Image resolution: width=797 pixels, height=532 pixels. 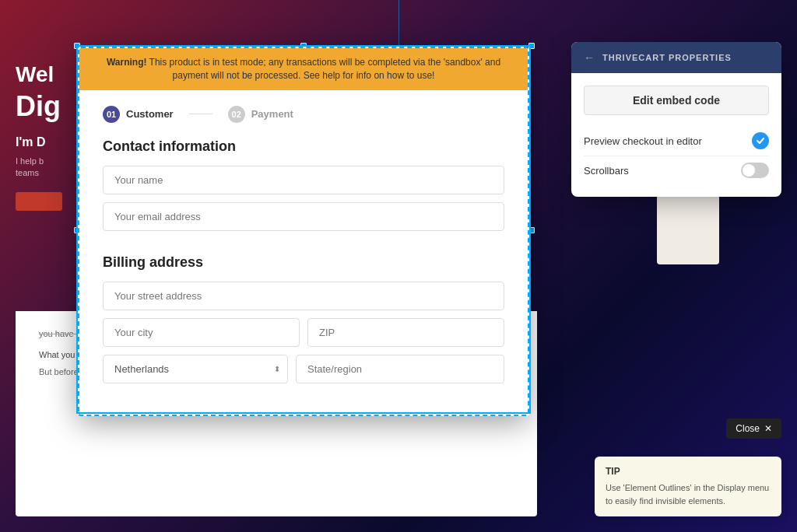 What do you see at coordinates (304, 114) in the screenshot?
I see `checkout-steps: 01 Customer 02 Payment` at bounding box center [304, 114].